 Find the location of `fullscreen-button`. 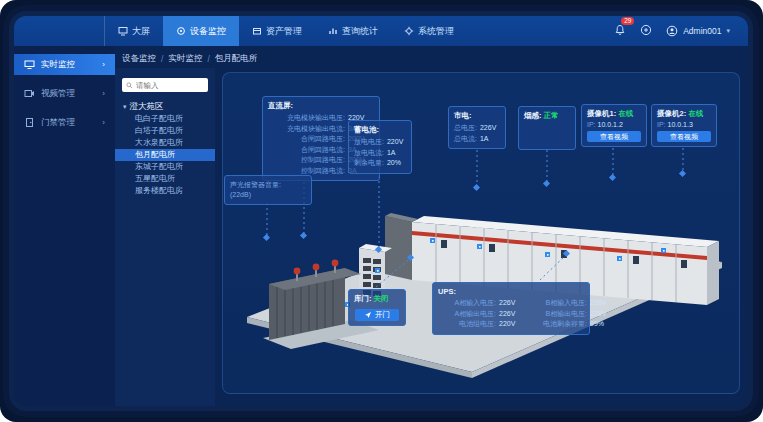

fullscreen-button is located at coordinates (646, 31).